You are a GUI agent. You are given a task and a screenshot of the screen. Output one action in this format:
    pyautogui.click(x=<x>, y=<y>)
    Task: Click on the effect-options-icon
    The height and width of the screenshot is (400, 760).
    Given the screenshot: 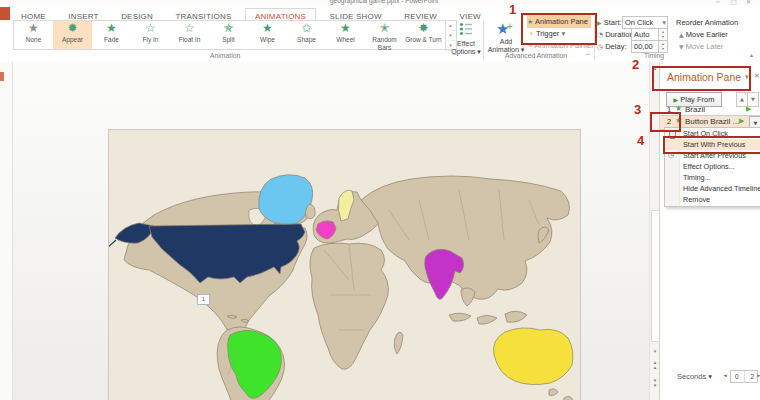 What is the action you would take?
    pyautogui.click(x=466, y=29)
    